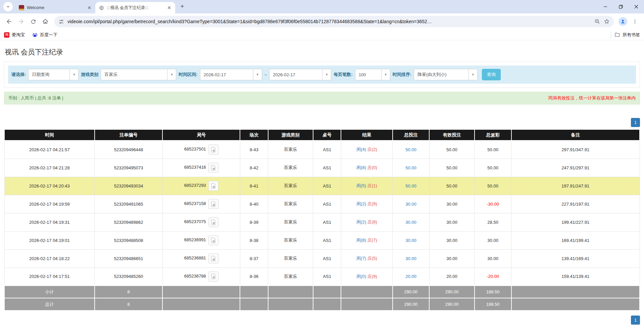 This screenshot has height=332, width=644. I want to click on minimize-button, so click(605, 7).